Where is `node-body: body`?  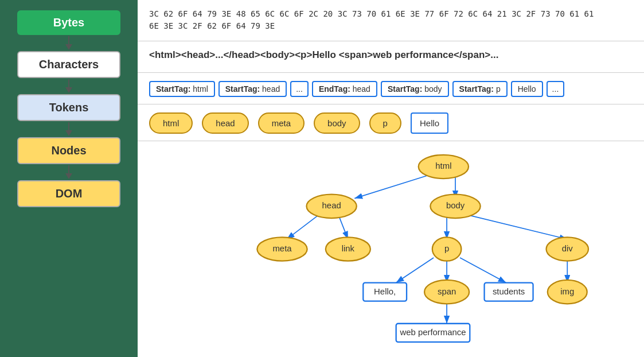
node-body: body is located at coordinates (337, 123).